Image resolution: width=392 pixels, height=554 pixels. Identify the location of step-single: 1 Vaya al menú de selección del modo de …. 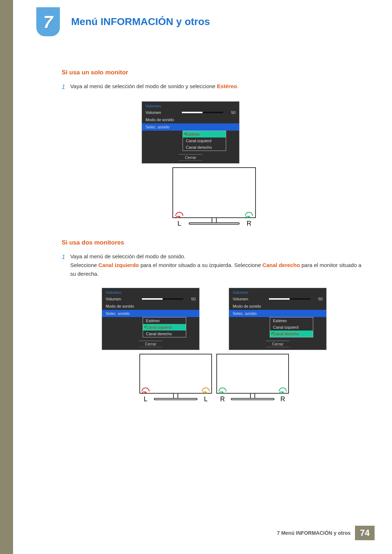
(214, 87).